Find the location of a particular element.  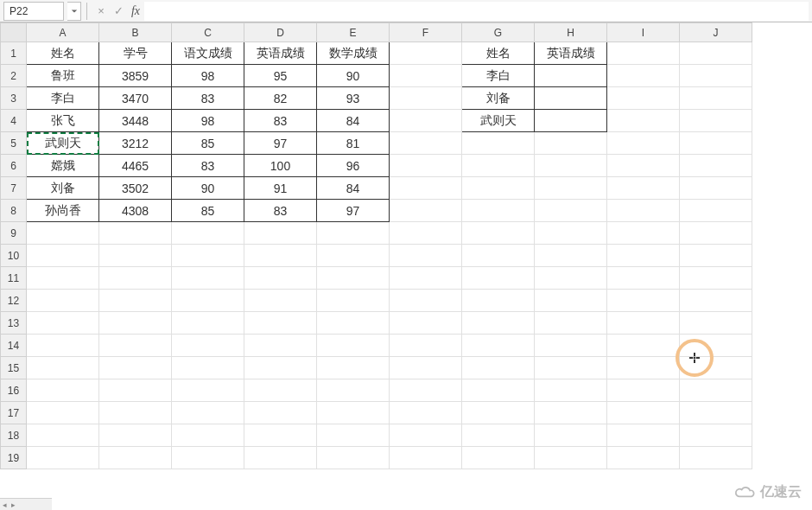

scroll-left-icon: ◂ is located at coordinates (4, 505).